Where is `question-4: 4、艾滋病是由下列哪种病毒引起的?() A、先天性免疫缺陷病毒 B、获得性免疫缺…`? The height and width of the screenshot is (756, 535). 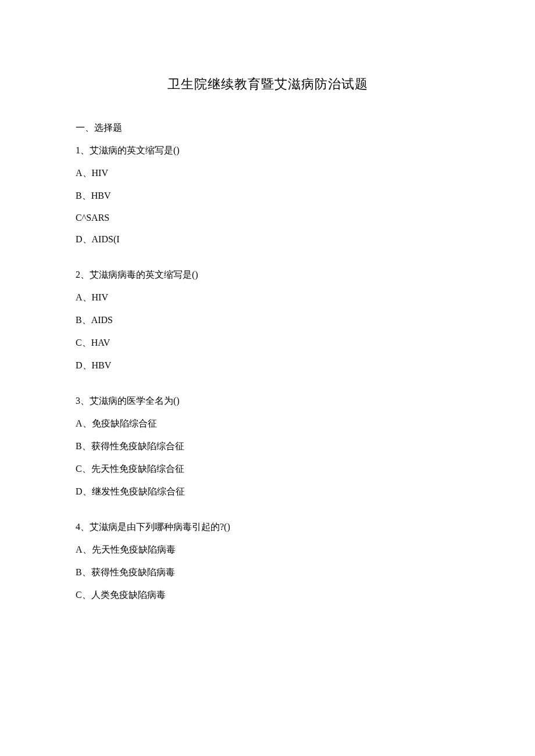
question-4: 4、艾滋病是由下列哪种病毒引起的?() A、先天性免疫缺陷病毒 B、获得性免疫缺… is located at coordinates (268, 561).